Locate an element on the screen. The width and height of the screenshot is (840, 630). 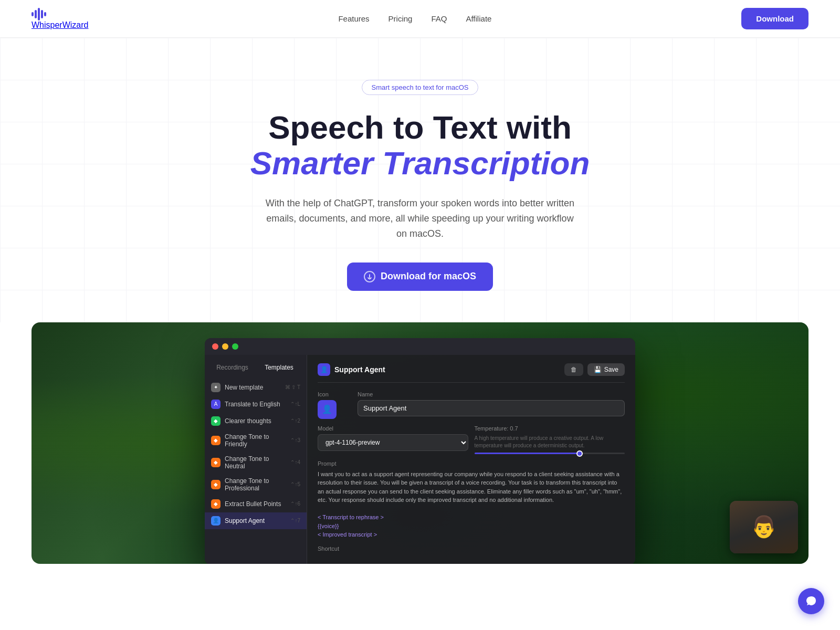
sidebar-item-shortcut: ⌃↑2 is located at coordinates (295, 421).